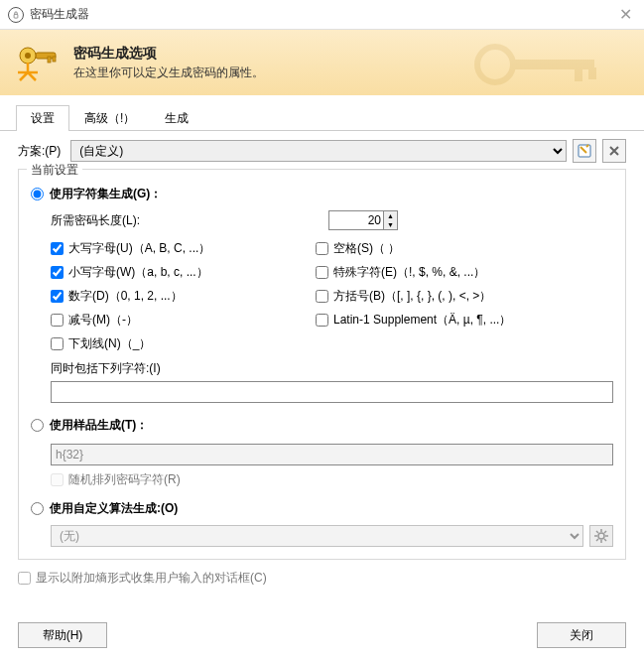 This screenshot has height=660, width=644. Describe the element at coordinates (322, 508) in the screenshot. I see `radio-algo-row: 使用自定义算法生成:(O)` at that location.